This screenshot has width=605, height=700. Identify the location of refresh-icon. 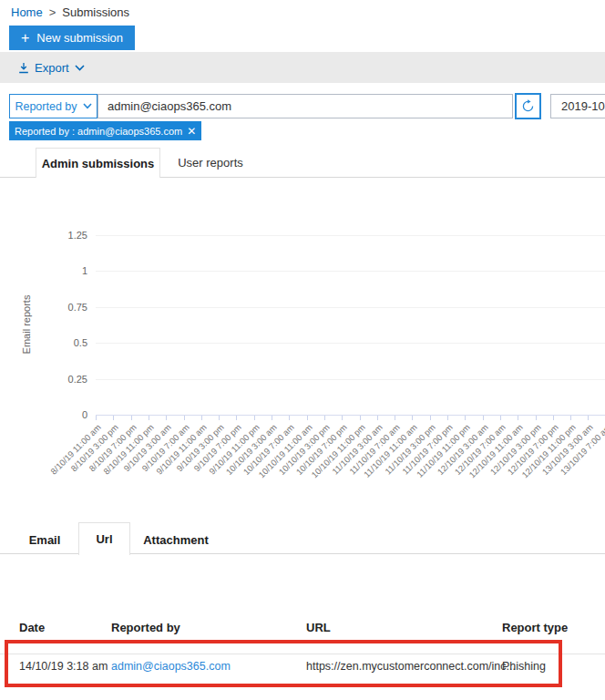
(528, 106).